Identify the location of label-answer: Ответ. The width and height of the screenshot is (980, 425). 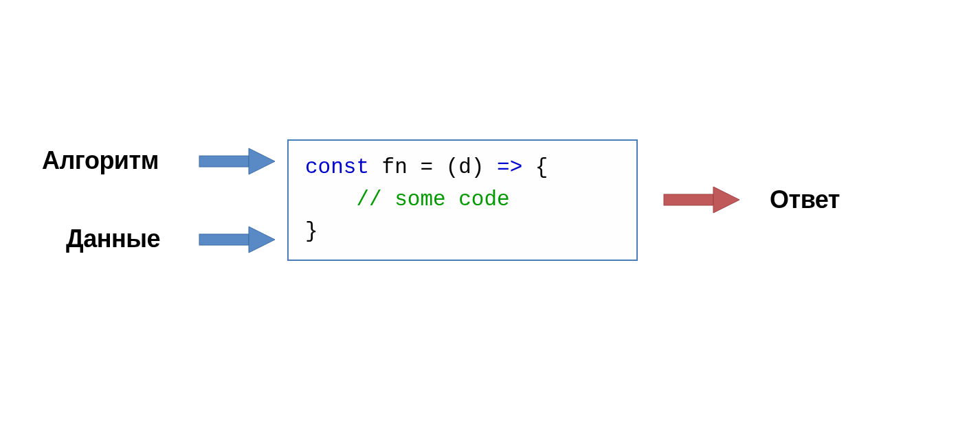
(805, 200).